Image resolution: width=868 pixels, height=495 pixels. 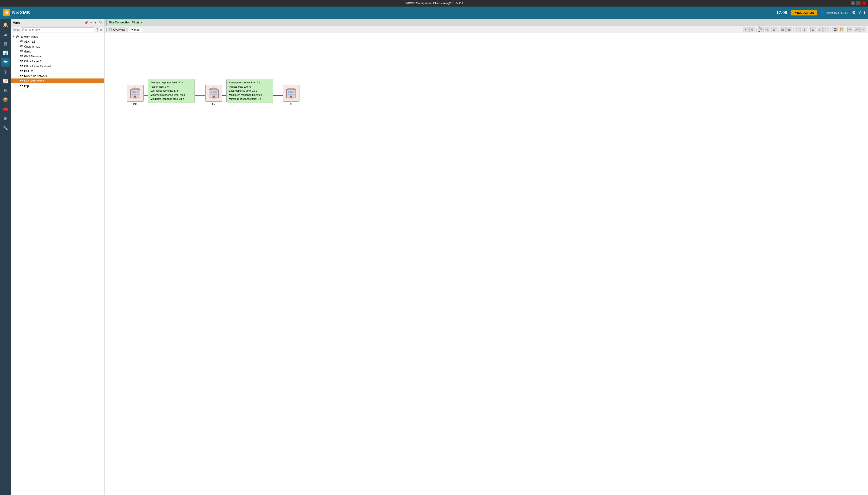 What do you see at coordinates (250, 91) in the screenshot?
I see `tooltip-last-response-lv: Last response time: 19 s` at bounding box center [250, 91].